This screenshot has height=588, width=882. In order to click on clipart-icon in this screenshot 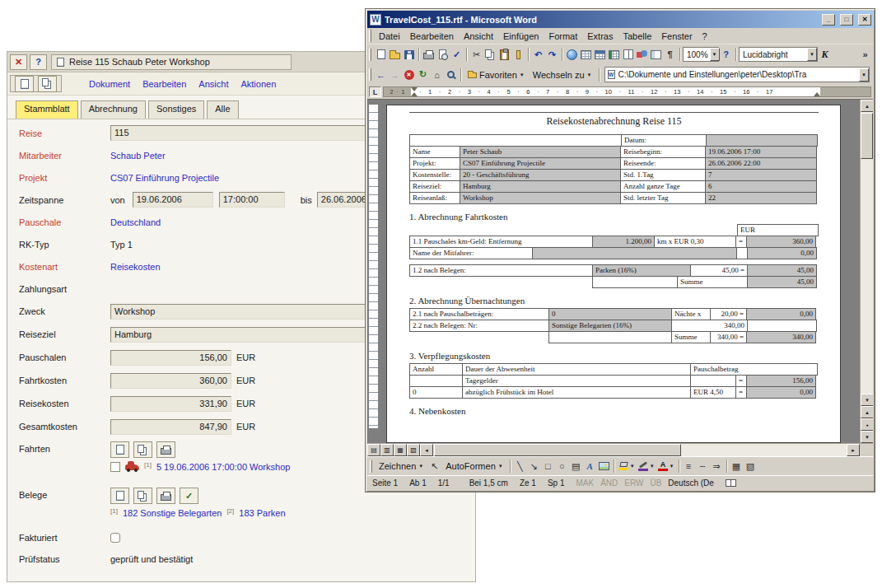, I will do `click(604, 466)`.